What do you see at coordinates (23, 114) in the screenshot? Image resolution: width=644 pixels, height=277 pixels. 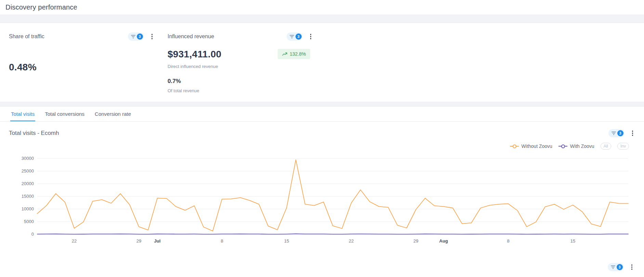 I see `tab-total-visits: Total visits` at bounding box center [23, 114].